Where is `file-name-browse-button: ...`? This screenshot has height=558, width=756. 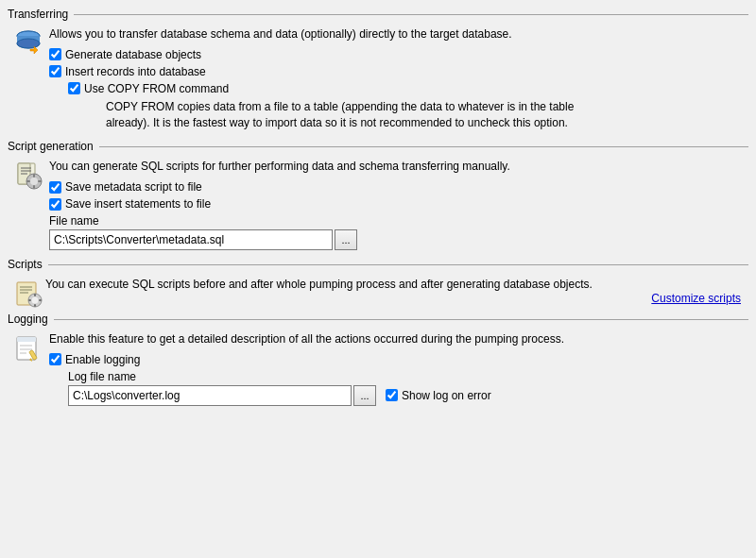 file-name-browse-button: ... is located at coordinates (346, 240).